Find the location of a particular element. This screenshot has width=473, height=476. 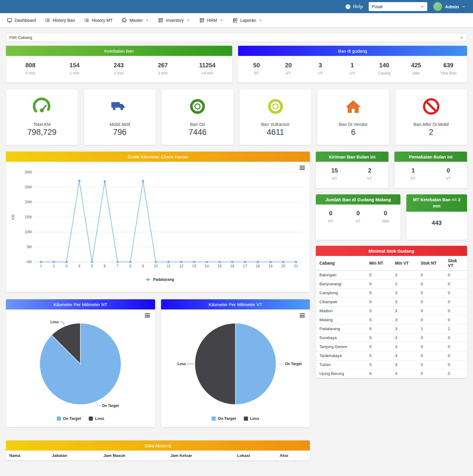

km-per-mm-vt-pie: On TargetLoss is located at coordinates (235, 362).